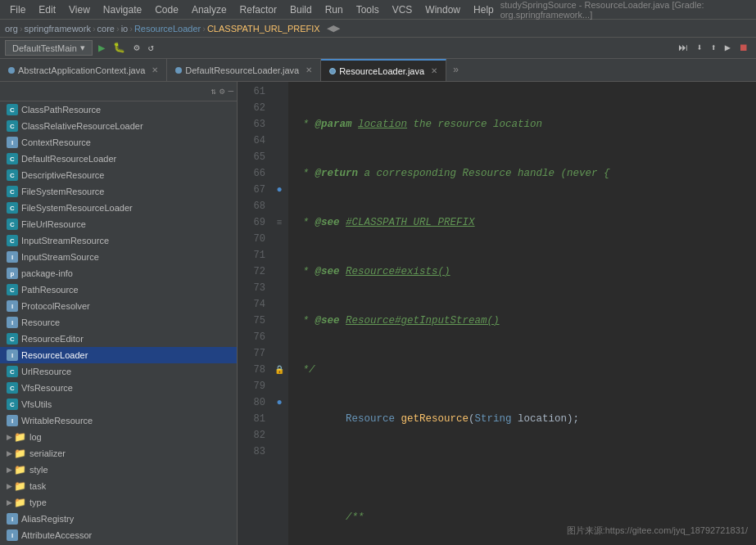  I want to click on sidebar-item-aliasregistry: I AliasRegistry, so click(118, 519).